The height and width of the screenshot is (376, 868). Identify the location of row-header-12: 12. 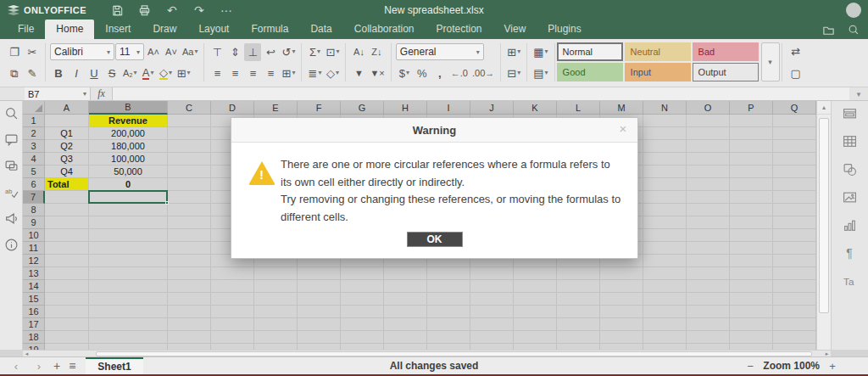
(34, 261).